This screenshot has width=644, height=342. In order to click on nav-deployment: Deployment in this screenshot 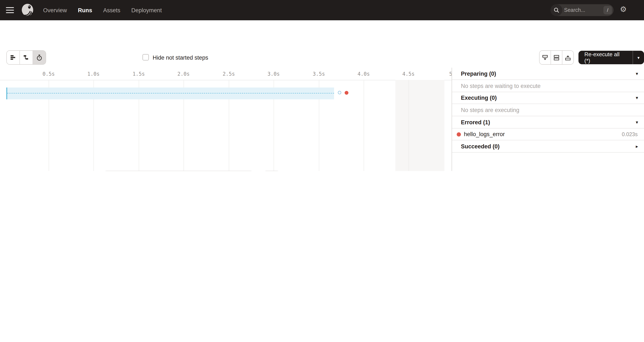, I will do `click(146, 10)`.